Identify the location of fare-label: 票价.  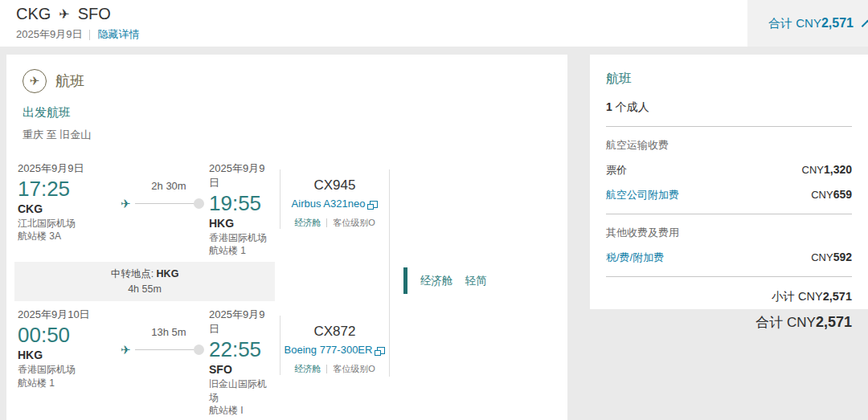
(616, 170).